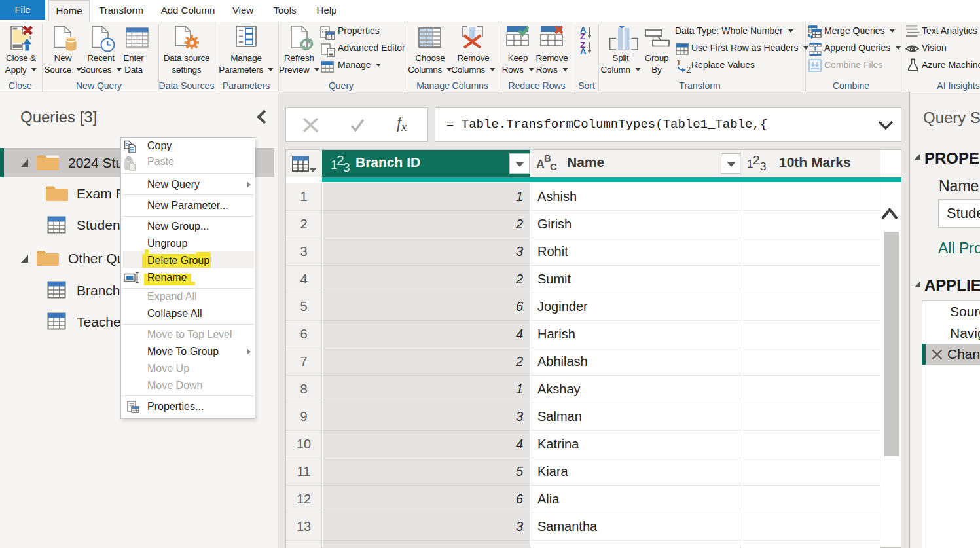  Describe the element at coordinates (678, 63) in the screenshot. I see `svg-text: 1` at that location.